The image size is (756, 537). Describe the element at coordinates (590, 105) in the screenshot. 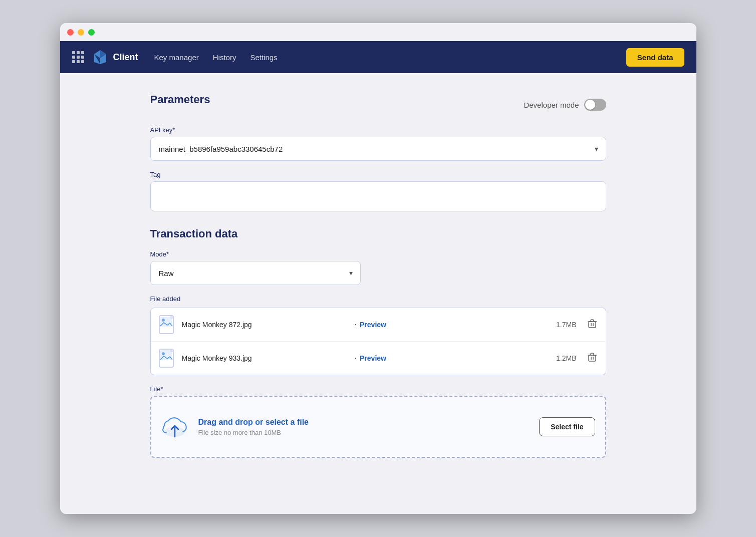

I see `toggle-knob` at that location.